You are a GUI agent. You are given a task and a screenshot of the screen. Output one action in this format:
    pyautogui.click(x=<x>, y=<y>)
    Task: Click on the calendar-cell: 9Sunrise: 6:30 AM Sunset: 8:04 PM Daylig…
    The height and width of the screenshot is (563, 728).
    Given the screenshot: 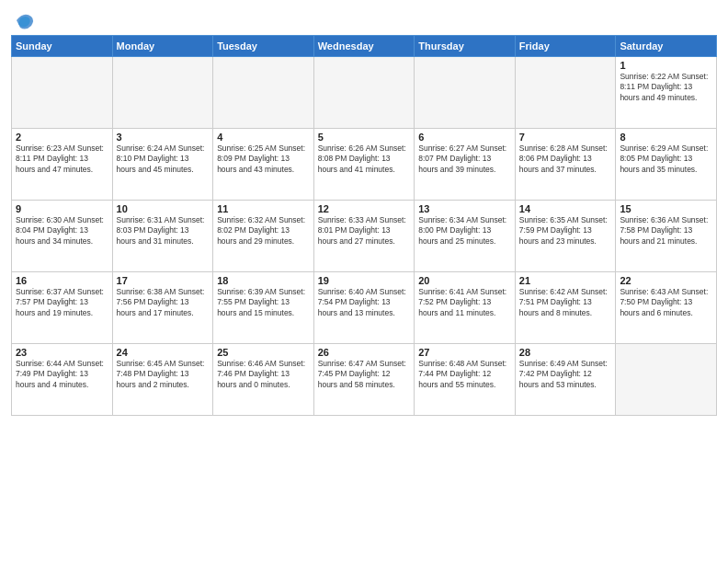 What is the action you would take?
    pyautogui.click(x=63, y=236)
    